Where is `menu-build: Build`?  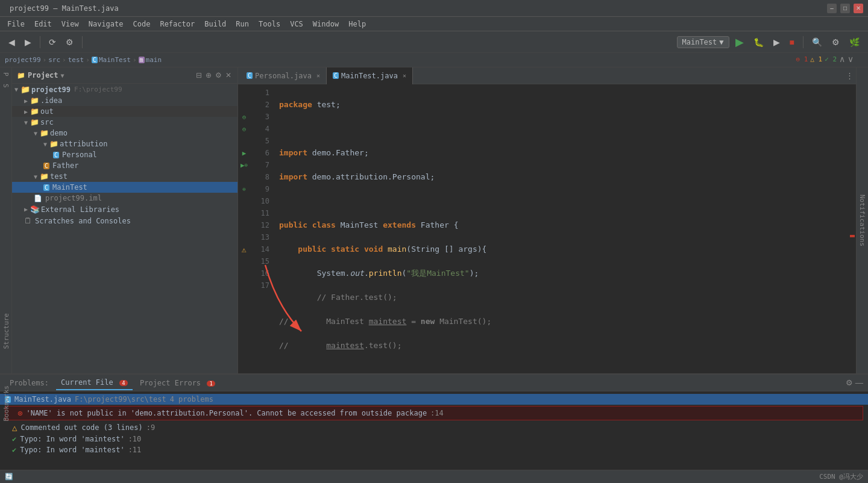
menu-build: Build is located at coordinates (215, 24).